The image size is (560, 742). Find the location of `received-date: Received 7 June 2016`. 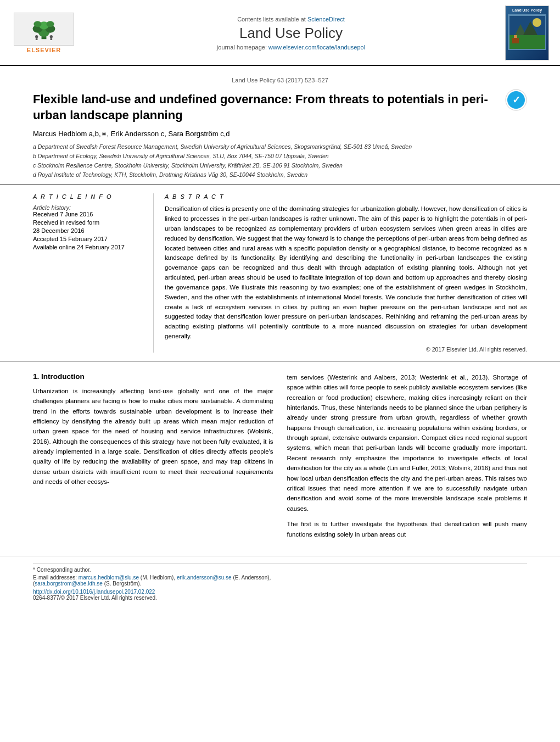

received-date: Received 7 June 2016 is located at coordinates (89, 214).